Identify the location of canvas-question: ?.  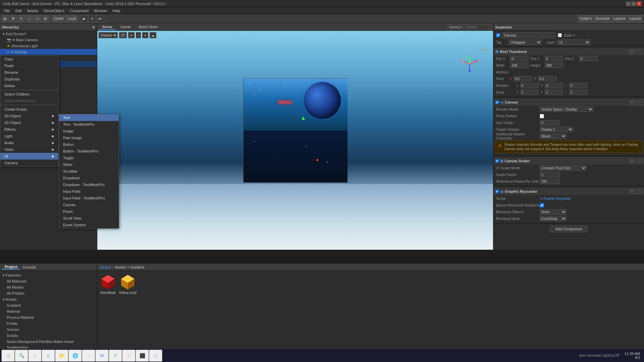
(632, 102).